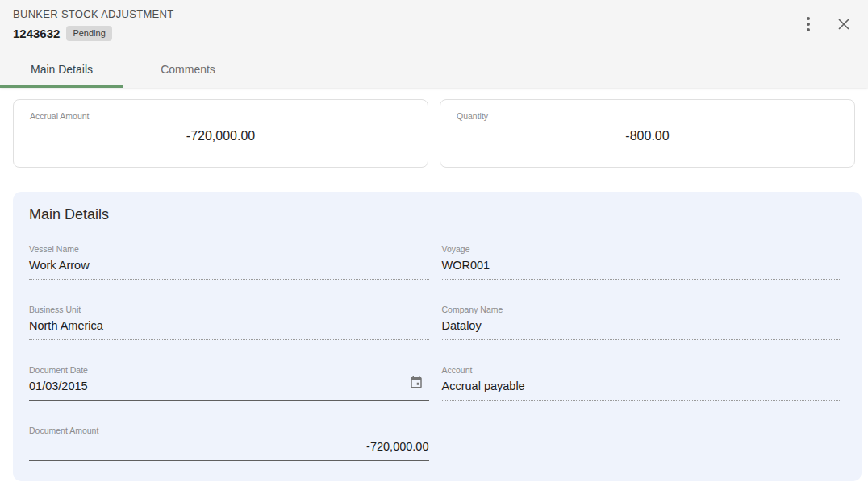  What do you see at coordinates (221, 136) in the screenshot?
I see `accrual-amount-value: -720,000.00` at bounding box center [221, 136].